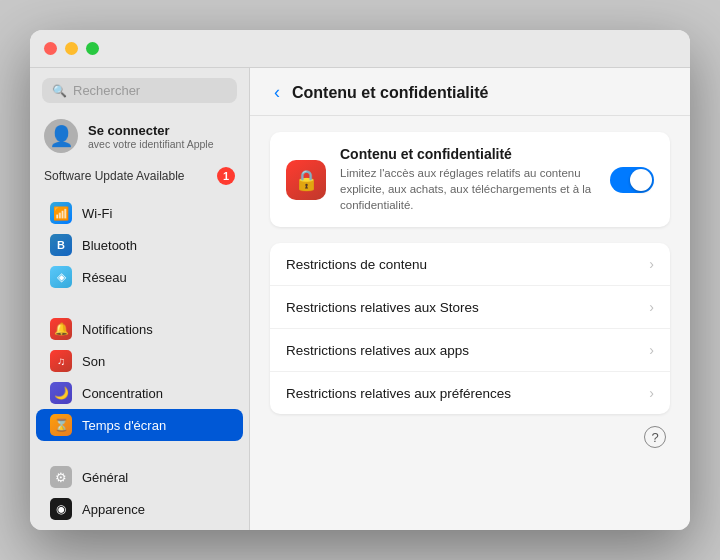  I want to click on user-name: Se connecter, so click(151, 130).